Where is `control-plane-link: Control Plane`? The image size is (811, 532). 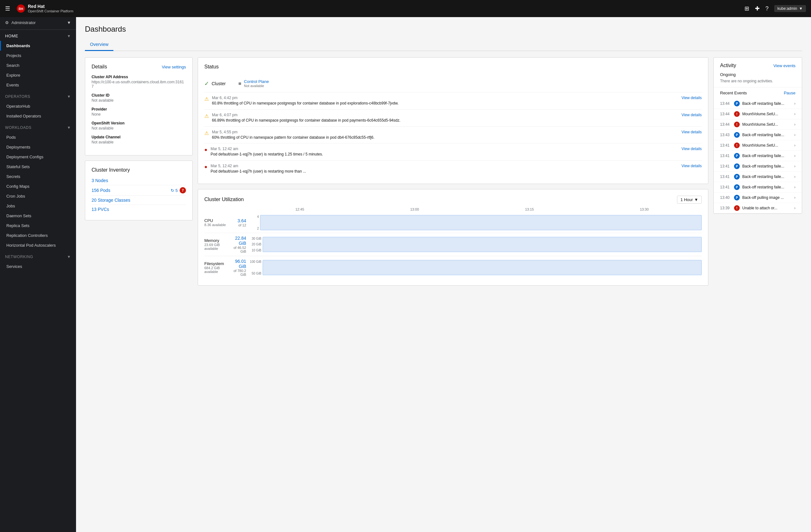 control-plane-link: Control Plane is located at coordinates (256, 81).